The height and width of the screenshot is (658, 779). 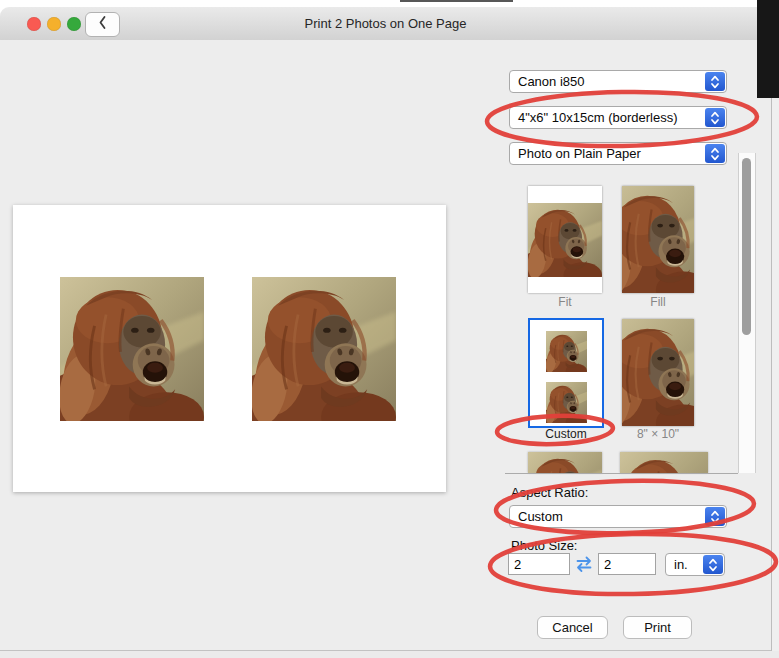 I want to click on layout-label-8x10: 8" × 10", so click(x=658, y=434).